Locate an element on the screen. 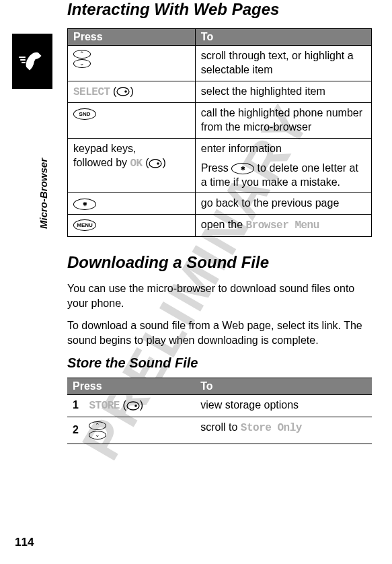  table-row: SND call the highlighted phone number fr… is located at coordinates (220, 121).